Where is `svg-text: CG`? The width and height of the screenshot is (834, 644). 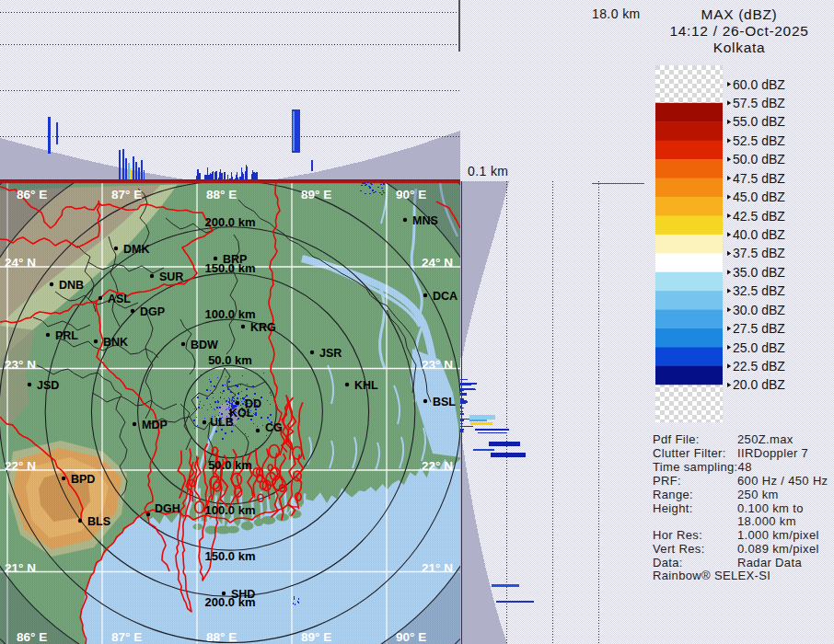
svg-text: CG is located at coordinates (274, 428).